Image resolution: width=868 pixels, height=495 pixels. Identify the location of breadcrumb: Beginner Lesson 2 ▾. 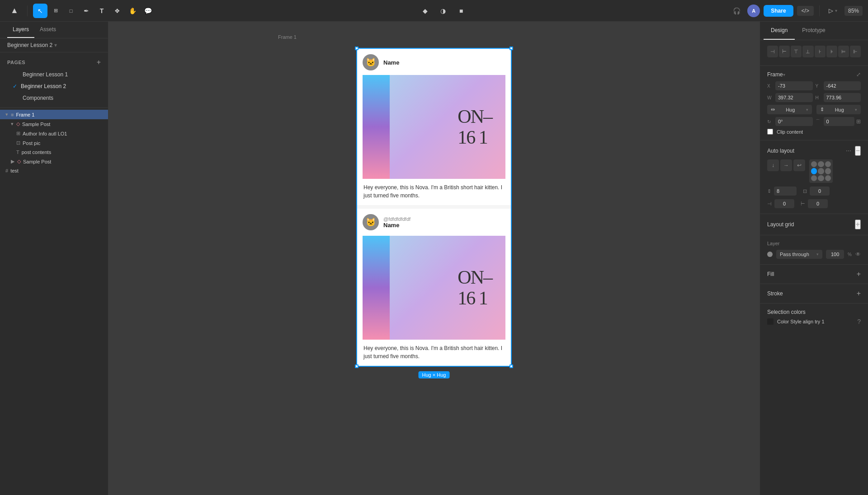
(54, 45).